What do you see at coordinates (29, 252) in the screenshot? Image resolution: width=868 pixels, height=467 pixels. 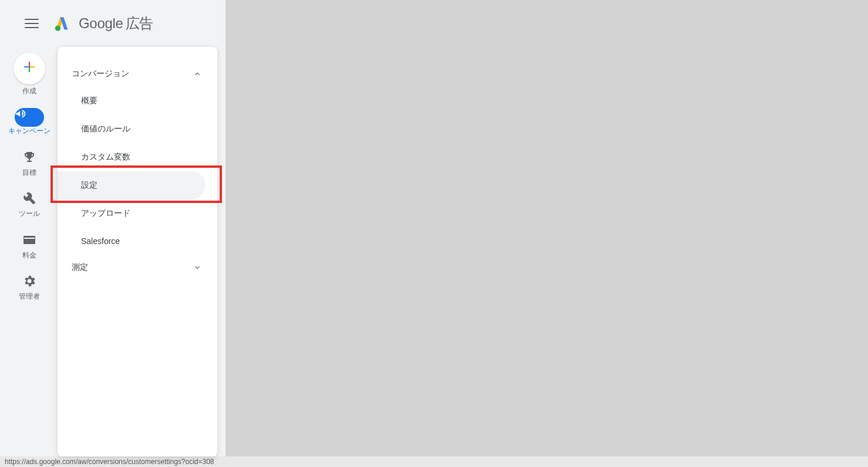 I see `icon-rail: 作成 キャンペーン 目標 ツール 料金 管理者` at bounding box center [29, 252].